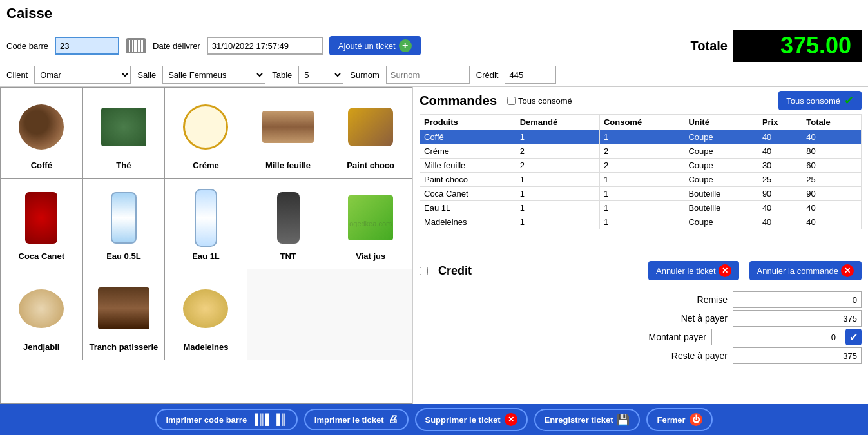 This screenshot has height=435, width=868. Describe the element at coordinates (41, 165) in the screenshot. I see `product-coffe-label: Coffé` at that location.